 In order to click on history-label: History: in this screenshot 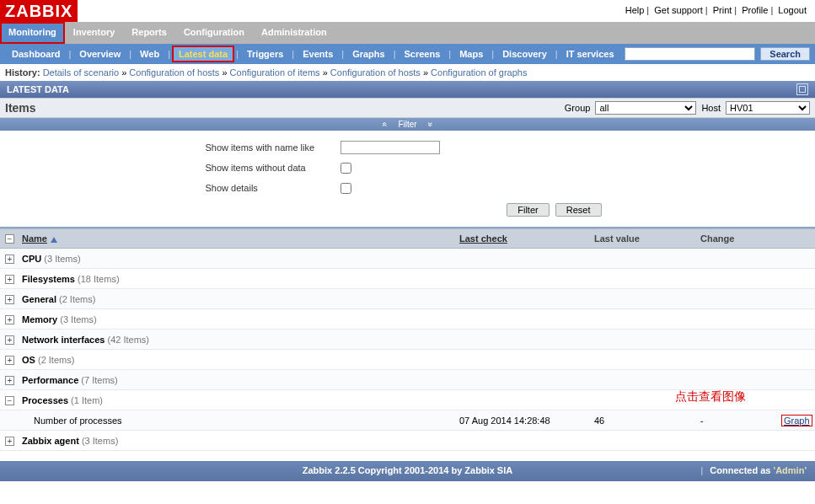, I will do `click(23, 72)`.